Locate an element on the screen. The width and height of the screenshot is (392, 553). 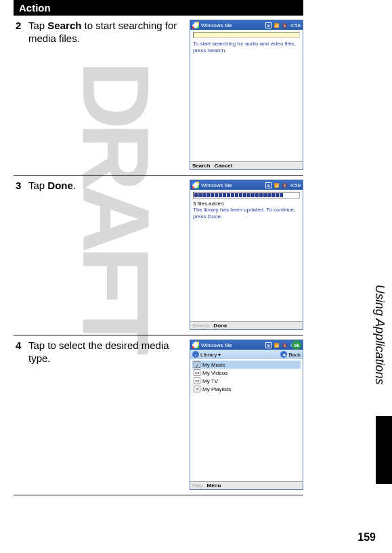
titlebar: Windows Me ⊕ 📶 🔇 4:58 is located at coordinates (246, 25).